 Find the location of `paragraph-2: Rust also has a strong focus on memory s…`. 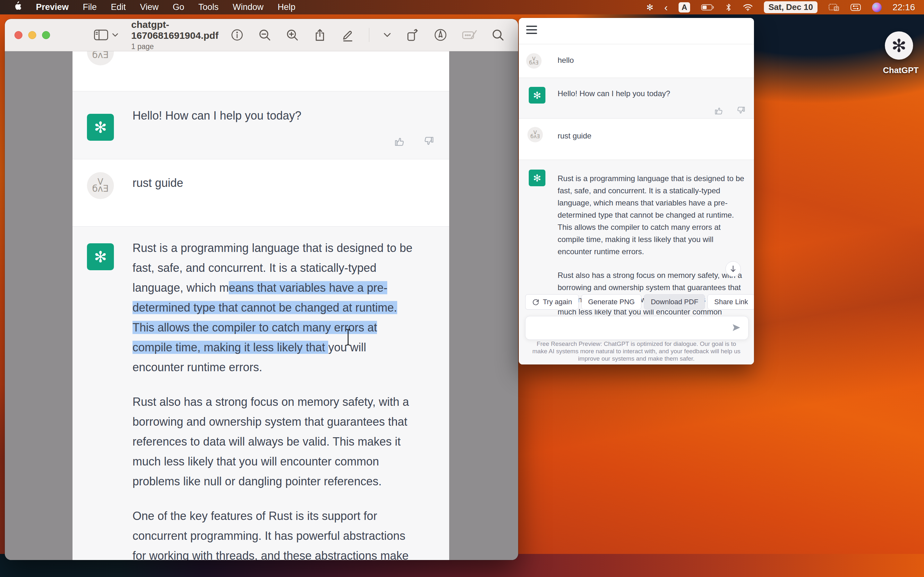

paragraph-2: Rust also has a strong focus on memory s… is located at coordinates (273, 445).